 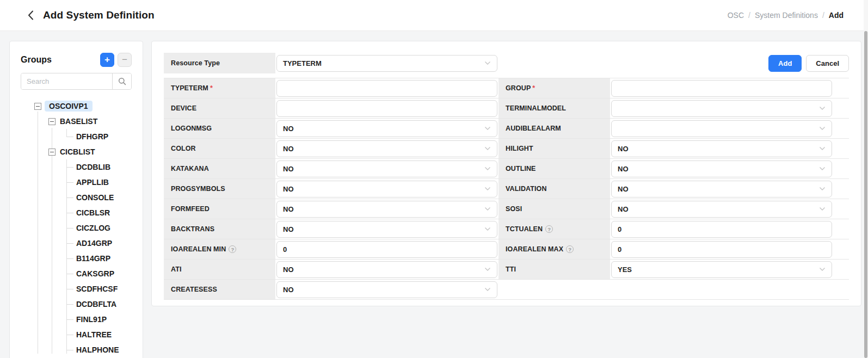 I want to click on validation-select: NO, so click(x=722, y=189).